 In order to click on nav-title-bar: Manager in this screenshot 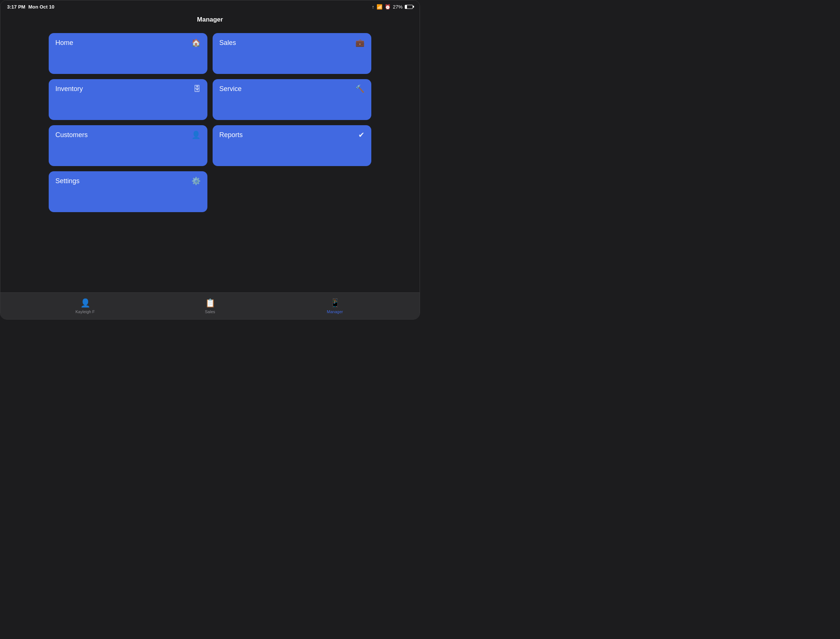, I will do `click(210, 20)`.